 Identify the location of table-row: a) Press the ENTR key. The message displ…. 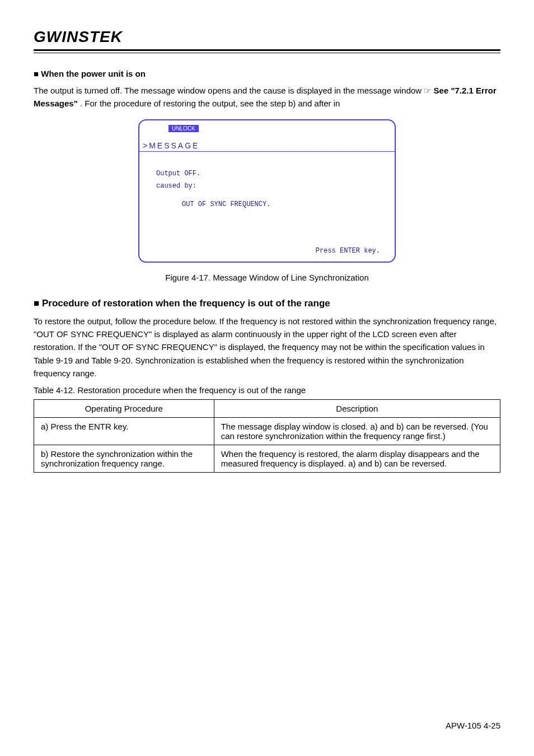
(268, 431).